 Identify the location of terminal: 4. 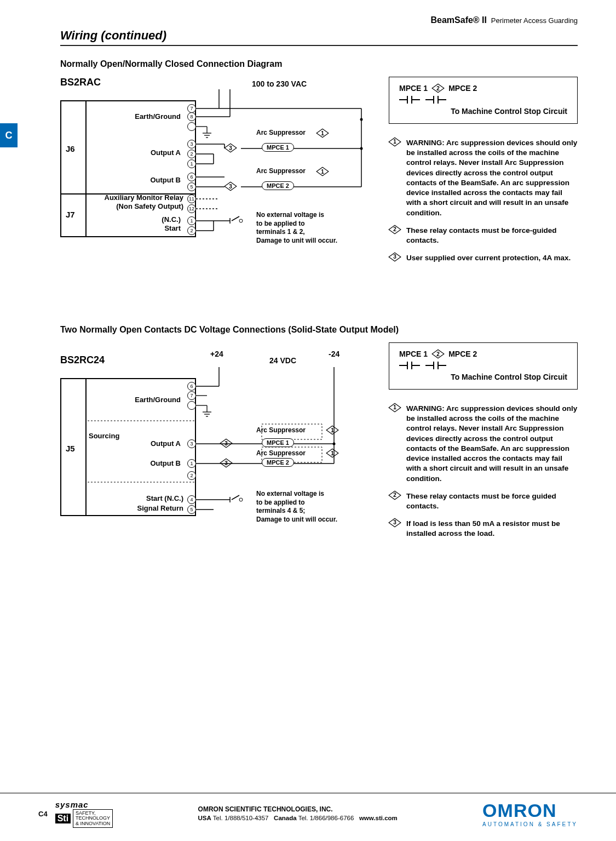
(192, 500).